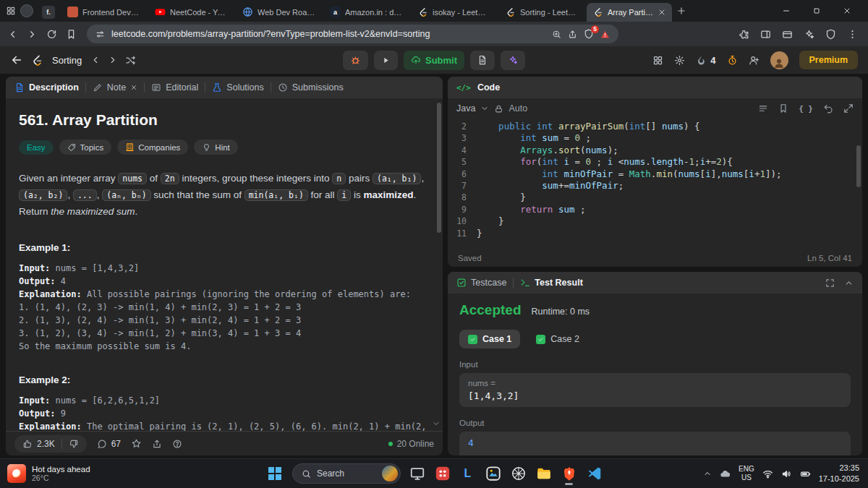  What do you see at coordinates (551, 283) in the screenshot?
I see `tab-test-result: Test Result` at bounding box center [551, 283].